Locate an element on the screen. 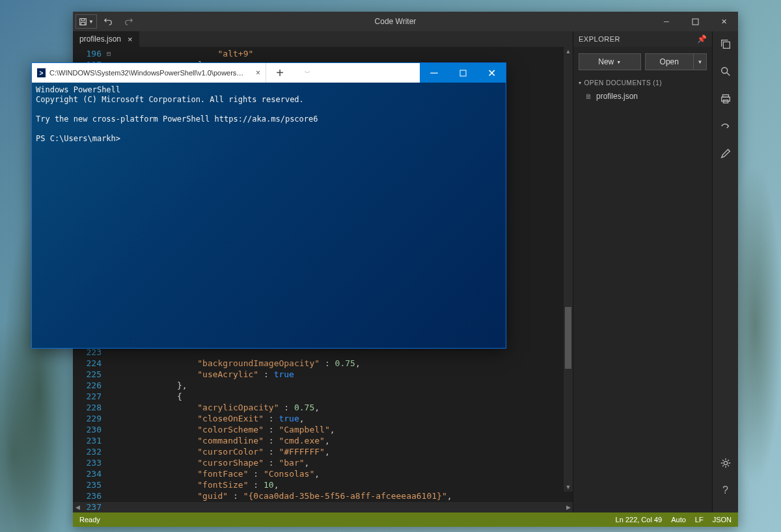 The image size is (781, 532). copy-button is located at coordinates (726, 44).